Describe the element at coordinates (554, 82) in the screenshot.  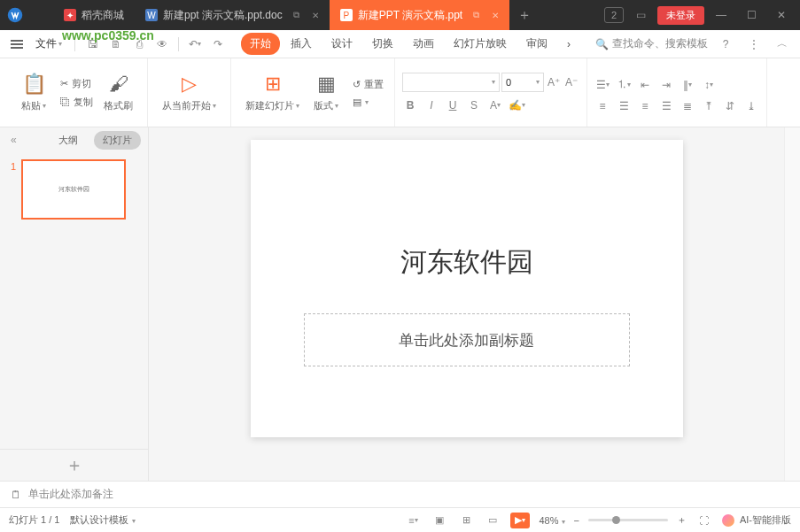
I see `increase-font-icon: A⁺` at that location.